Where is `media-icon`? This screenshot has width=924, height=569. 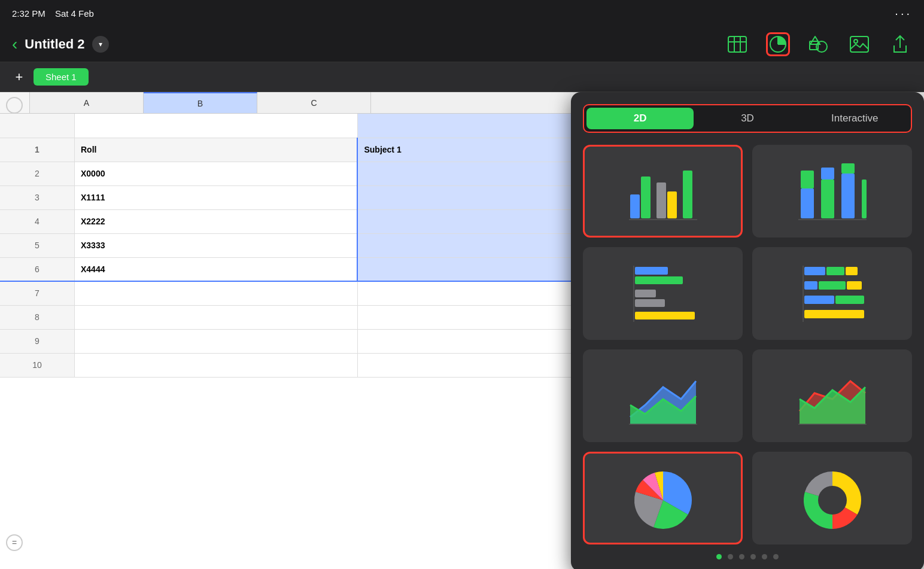
media-icon is located at coordinates (859, 44).